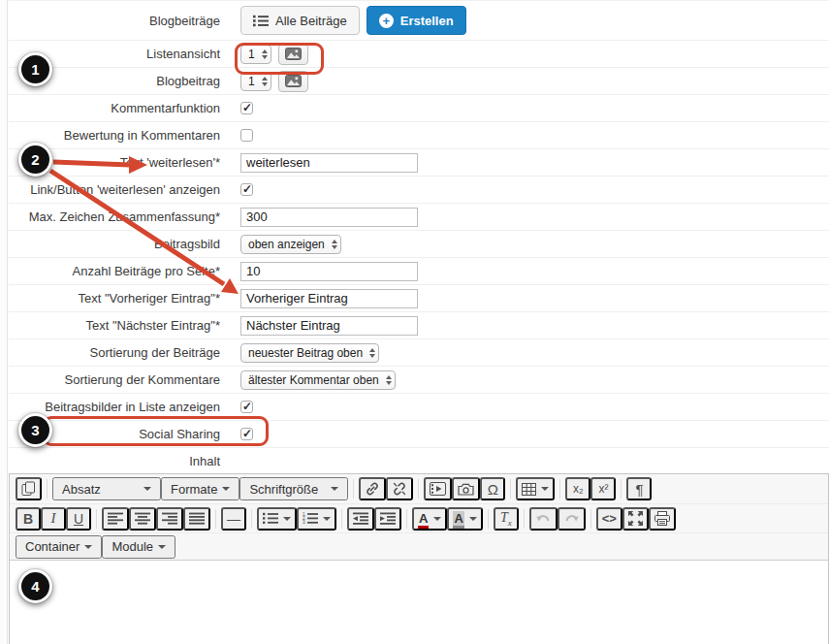  What do you see at coordinates (419, 353) in the screenshot?
I see `form-row-sortierung-beitraege: Sortierung der Beiträge neuester Beitrag…` at bounding box center [419, 353].